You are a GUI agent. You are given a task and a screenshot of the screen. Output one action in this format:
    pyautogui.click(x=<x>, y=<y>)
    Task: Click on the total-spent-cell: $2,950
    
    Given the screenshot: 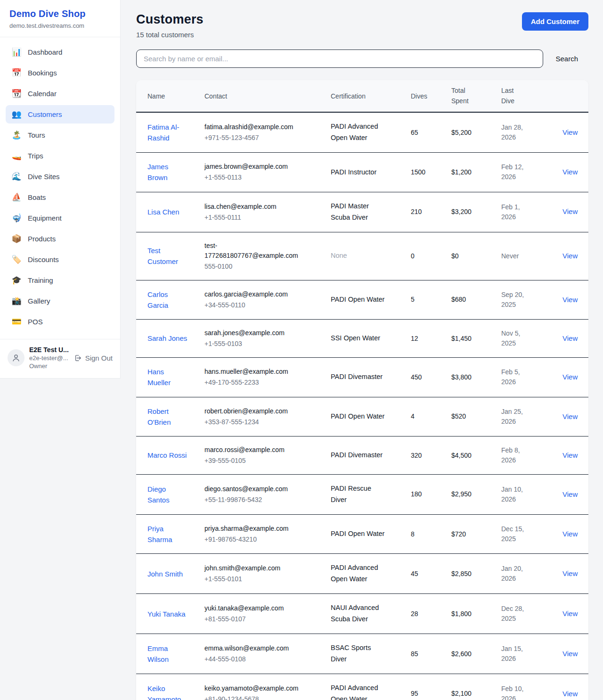 What is the action you would take?
    pyautogui.click(x=476, y=495)
    